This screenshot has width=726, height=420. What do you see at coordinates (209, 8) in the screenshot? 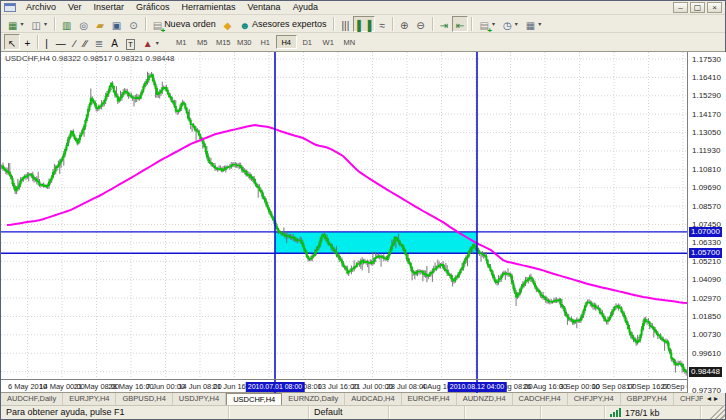
I see `menu-herramientas: Herramientas` at bounding box center [209, 8].